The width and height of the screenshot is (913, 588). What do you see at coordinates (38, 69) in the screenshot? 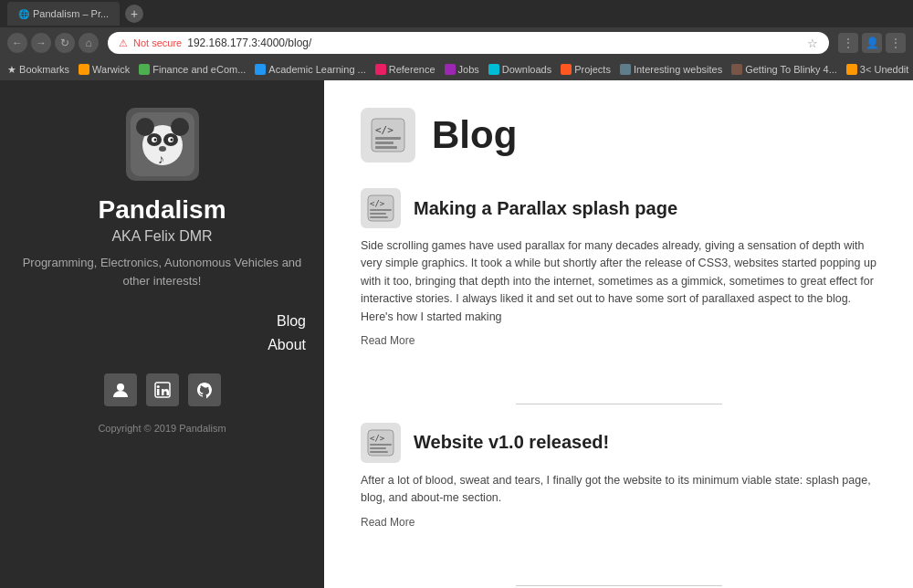
I see `bookmarks-label: ★ Bookmarks` at bounding box center [38, 69].